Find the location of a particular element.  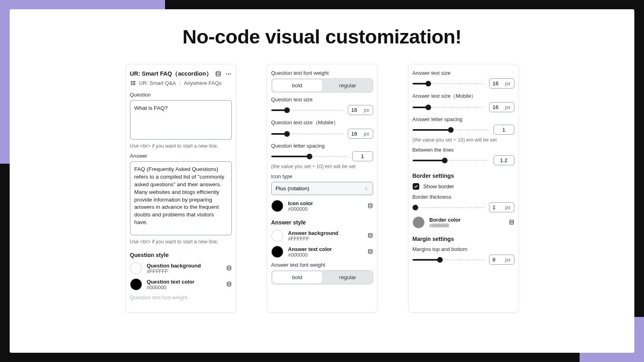

border-color-swatch is located at coordinates (419, 222).